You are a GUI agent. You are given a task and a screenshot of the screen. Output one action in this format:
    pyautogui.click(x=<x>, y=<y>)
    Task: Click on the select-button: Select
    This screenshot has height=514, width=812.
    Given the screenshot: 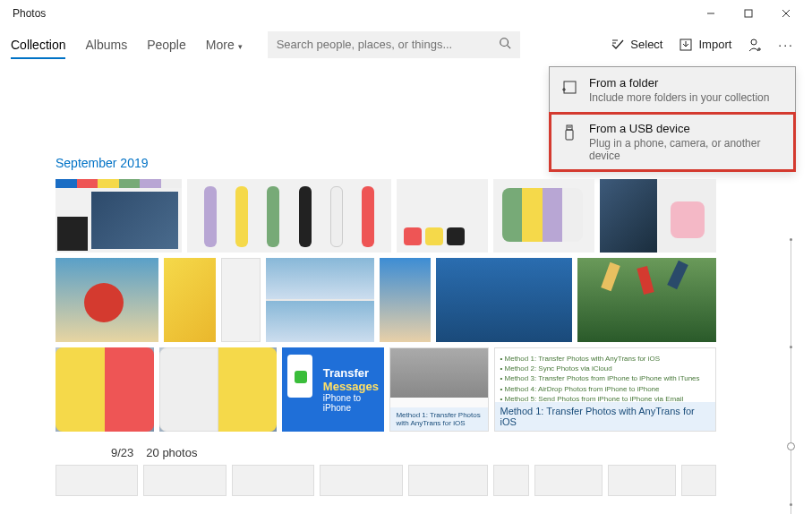 What is the action you would take?
    pyautogui.click(x=637, y=45)
    